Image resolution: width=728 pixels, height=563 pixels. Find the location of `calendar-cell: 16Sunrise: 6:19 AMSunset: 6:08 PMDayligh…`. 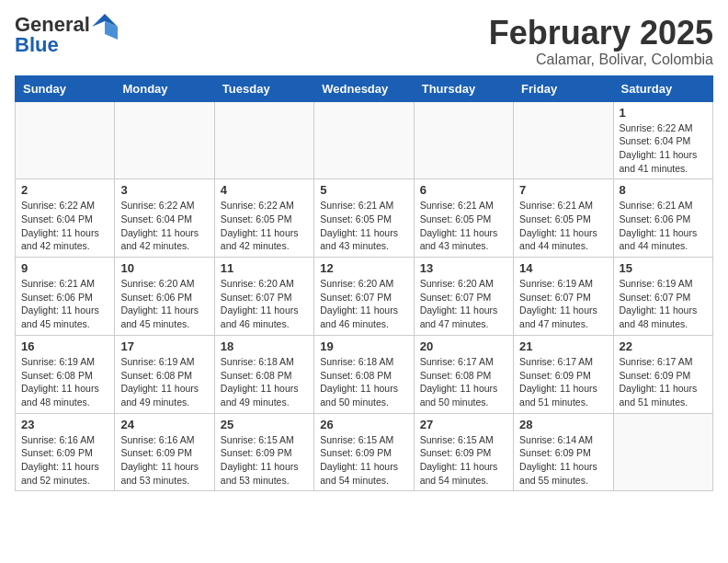

calendar-cell: 16Sunrise: 6:19 AMSunset: 6:08 PMDayligh… is located at coordinates (65, 373).